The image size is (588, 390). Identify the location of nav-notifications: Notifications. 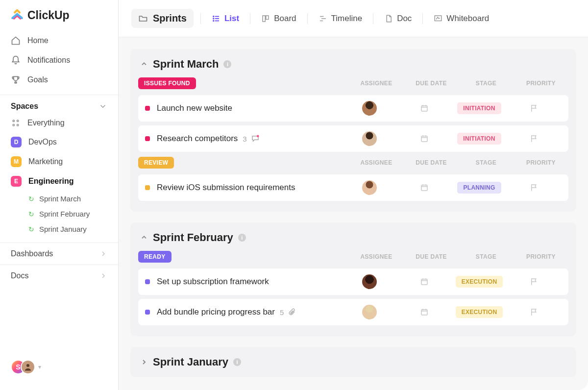
(59, 60).